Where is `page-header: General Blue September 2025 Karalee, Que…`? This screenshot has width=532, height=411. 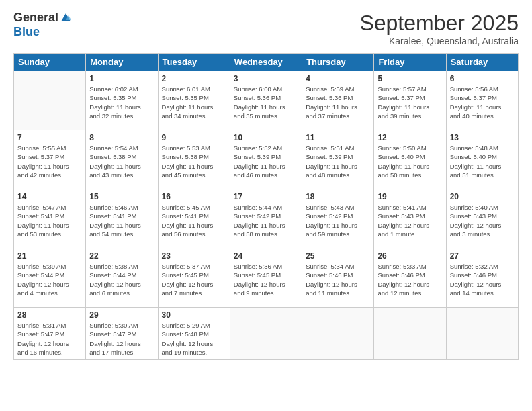
page-header: General Blue September 2025 Karalee, Que… is located at coordinates (266, 28).